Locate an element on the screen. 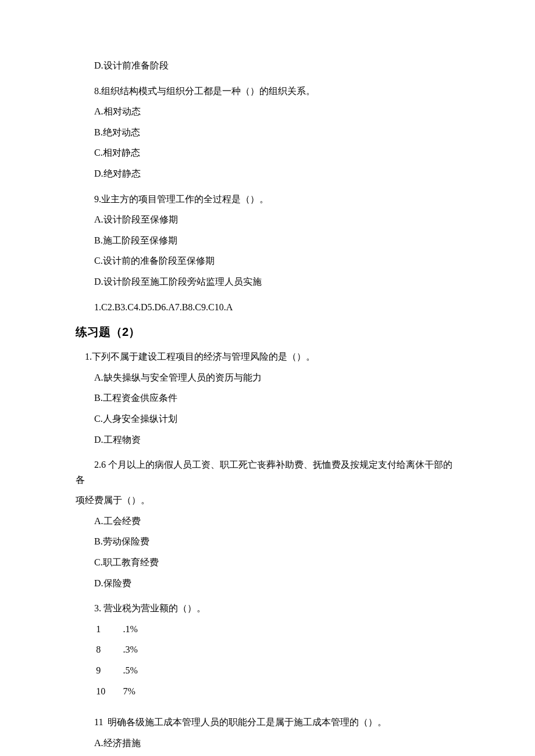  s2q4-option-a: A.经济措施 is located at coordinates (268, 743).